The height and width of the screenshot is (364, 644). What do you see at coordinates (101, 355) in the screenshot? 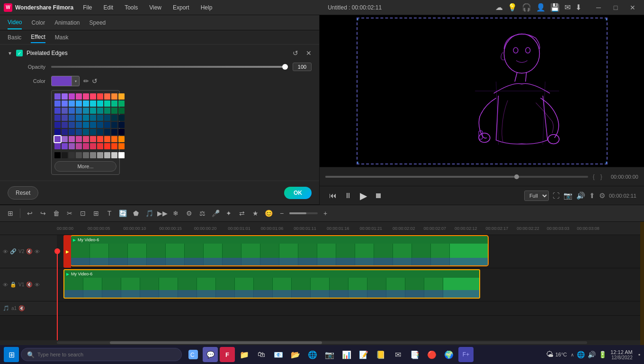
I see `search-bar: 🔍` at bounding box center [101, 355].